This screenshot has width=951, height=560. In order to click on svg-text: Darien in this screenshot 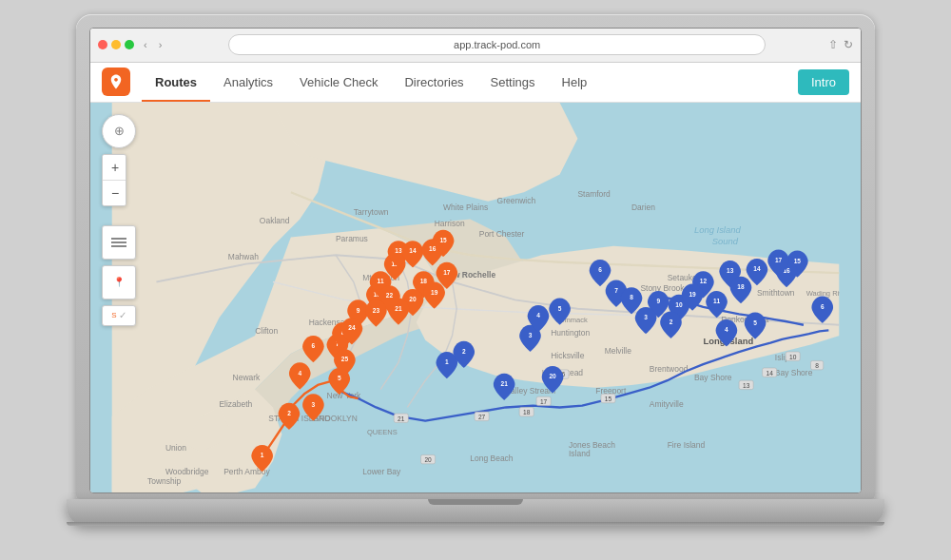, I will do `click(643, 207)`.